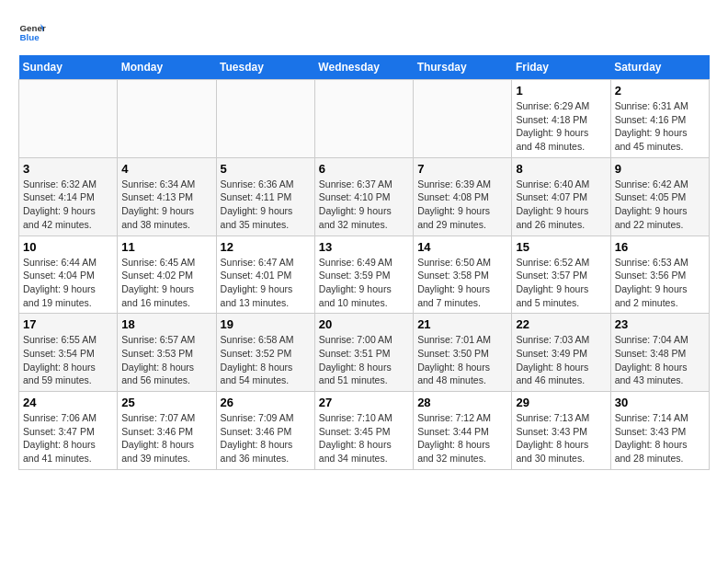  What do you see at coordinates (167, 197) in the screenshot?
I see `calendar-cell: 4Sunrise: 6:34 AM Sunset: 4:13 PM Daylig…` at bounding box center [167, 197].